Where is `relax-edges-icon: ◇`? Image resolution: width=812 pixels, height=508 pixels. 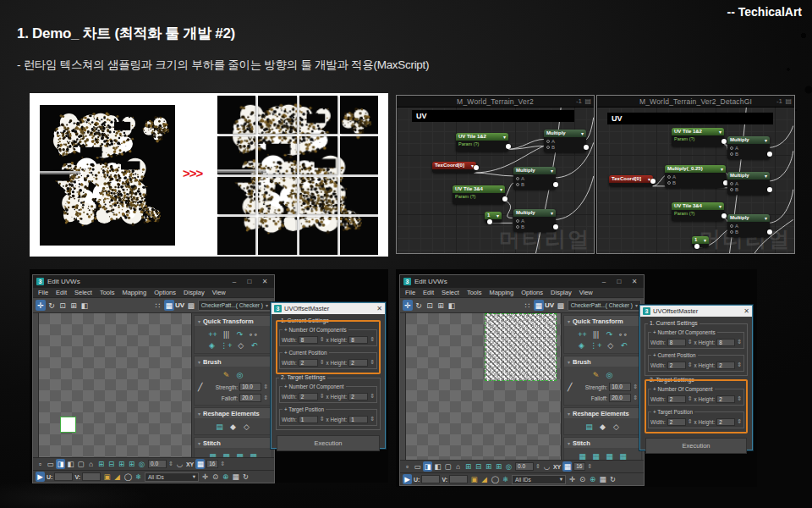
relax-edges-icon: ◇ is located at coordinates (617, 427).